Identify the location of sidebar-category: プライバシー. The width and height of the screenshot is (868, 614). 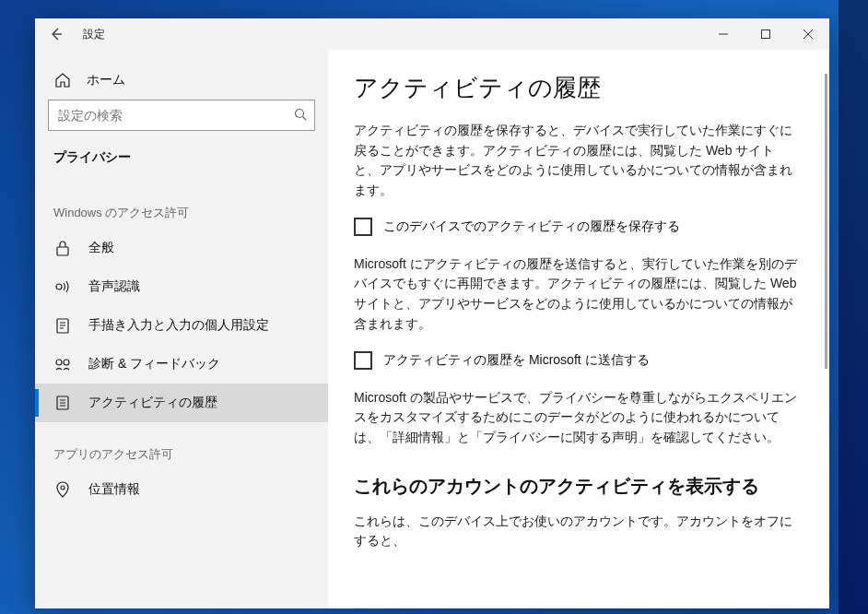
(182, 160).